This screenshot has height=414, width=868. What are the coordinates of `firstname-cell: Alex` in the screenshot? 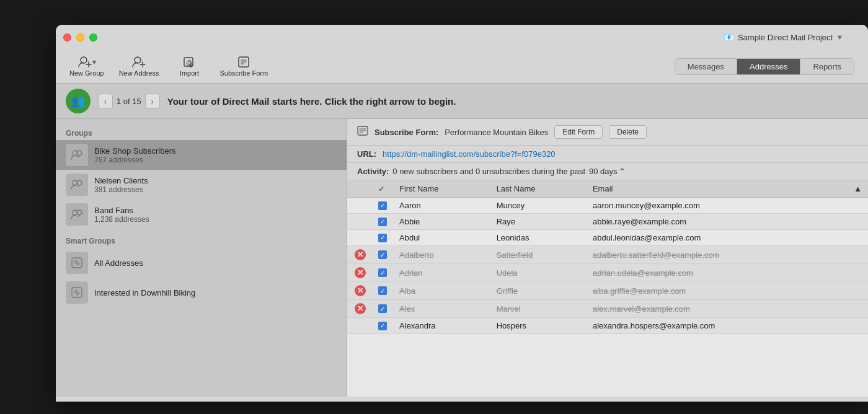 It's located at (441, 309).